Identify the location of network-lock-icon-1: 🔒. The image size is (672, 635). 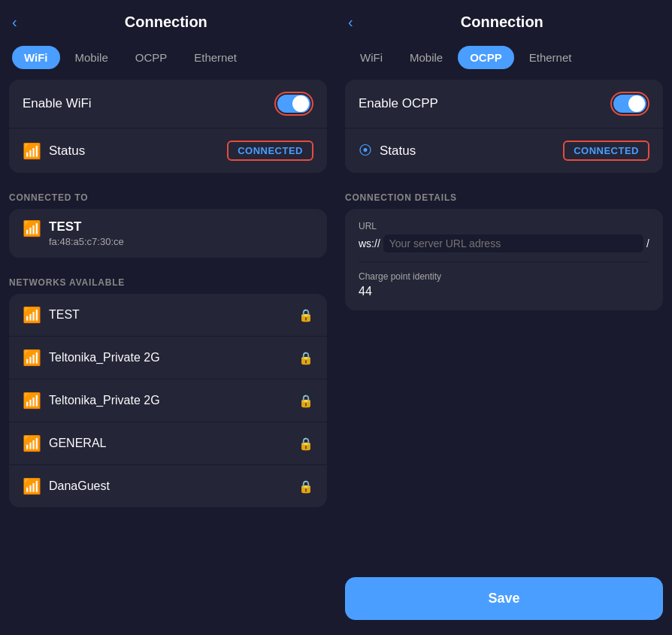
(306, 358).